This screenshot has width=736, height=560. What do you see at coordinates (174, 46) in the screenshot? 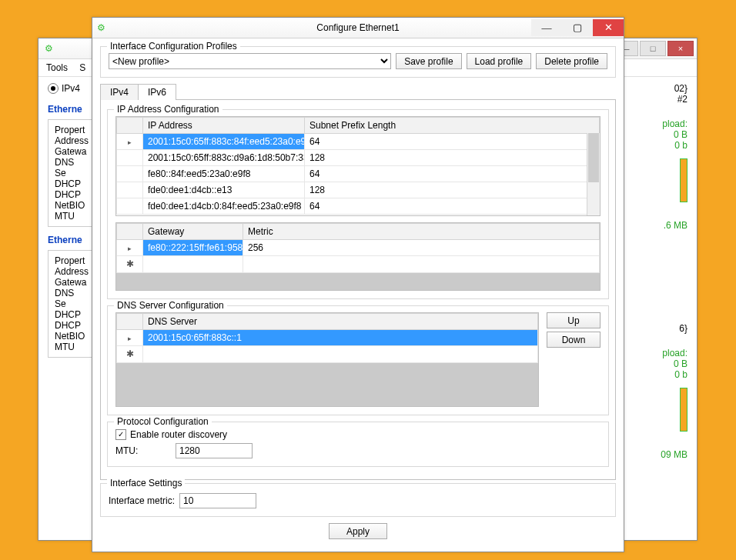
I see `profiles-legend: Interface Configuration Profiles` at bounding box center [174, 46].